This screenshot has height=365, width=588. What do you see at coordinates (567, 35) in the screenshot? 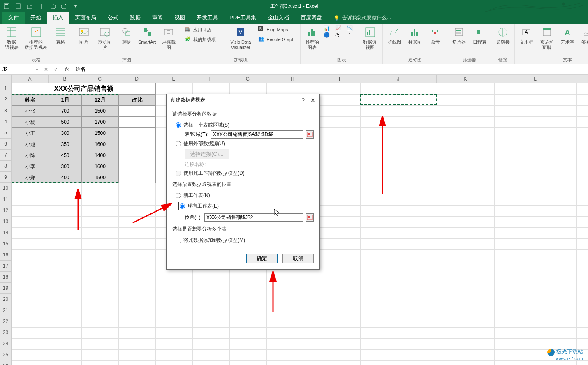
I see `wordart-button: A艺术字` at bounding box center [567, 35].